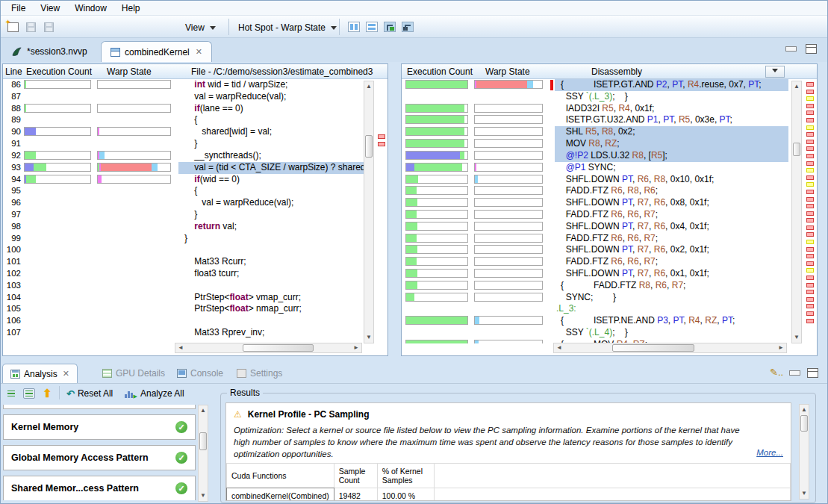 The width and height of the screenshot is (828, 504). I want to click on view-dropdown: View, so click(200, 28).